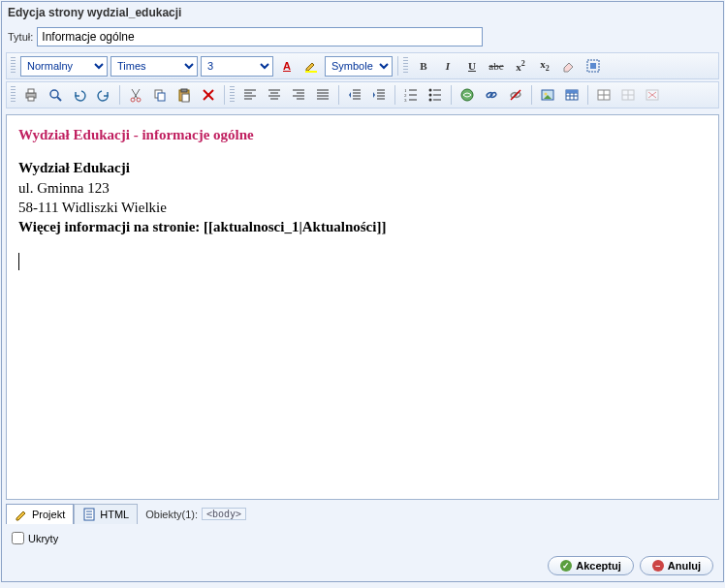 This screenshot has height=588, width=725. I want to click on table-button, so click(572, 95).